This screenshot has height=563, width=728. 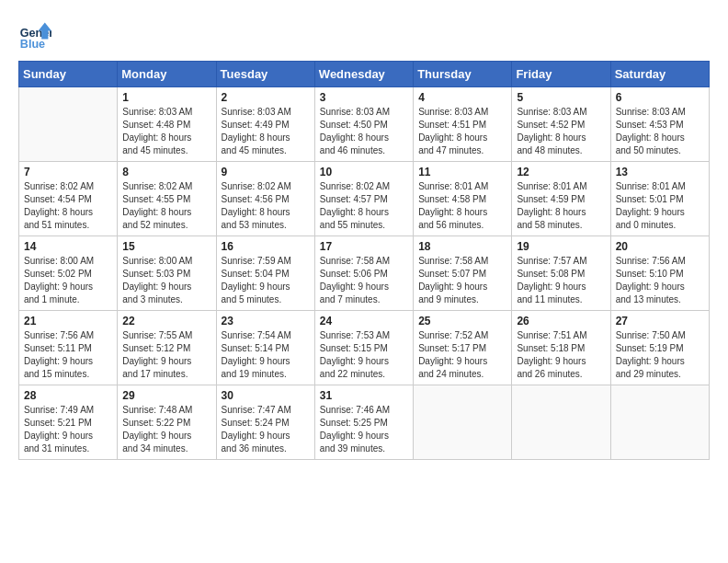 What do you see at coordinates (166, 396) in the screenshot?
I see `day-number: 29` at bounding box center [166, 396].